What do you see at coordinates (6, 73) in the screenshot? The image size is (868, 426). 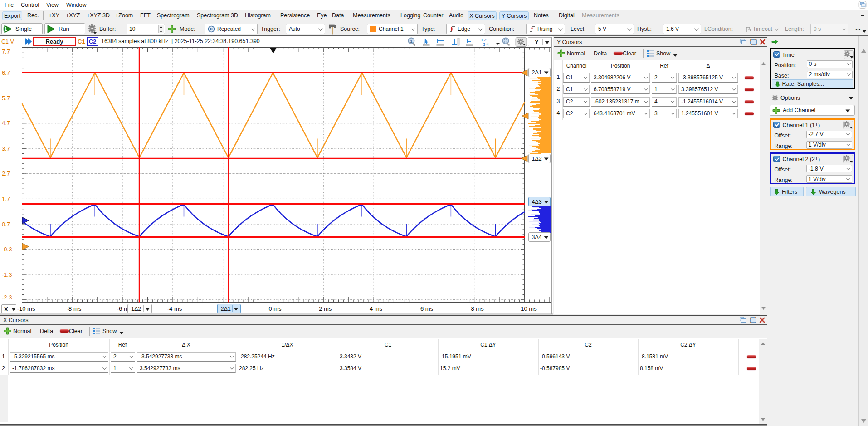 I see `svg-text: 6.7` at bounding box center [6, 73].